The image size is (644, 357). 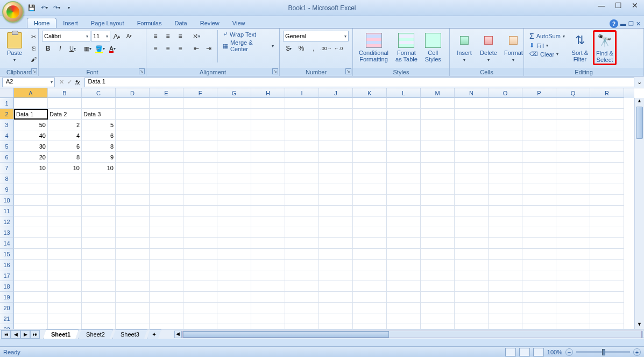 I want to click on zoom-level: 100%, so click(x=555, y=352).